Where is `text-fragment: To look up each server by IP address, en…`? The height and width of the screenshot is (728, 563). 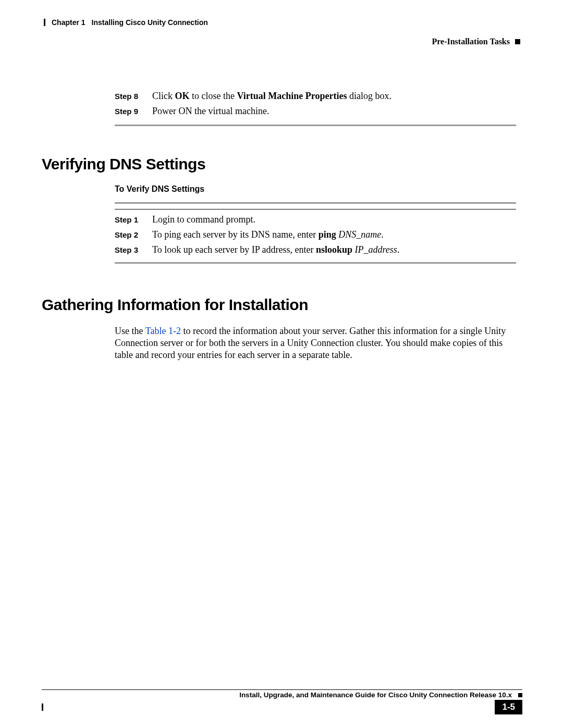
text-fragment: To look up each server by IP address, en… is located at coordinates (234, 250).